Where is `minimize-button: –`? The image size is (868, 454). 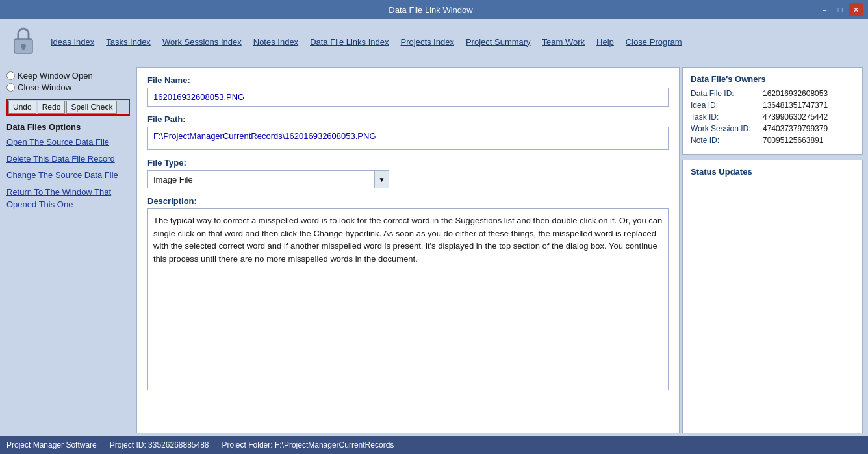
minimize-button: – is located at coordinates (824, 10).